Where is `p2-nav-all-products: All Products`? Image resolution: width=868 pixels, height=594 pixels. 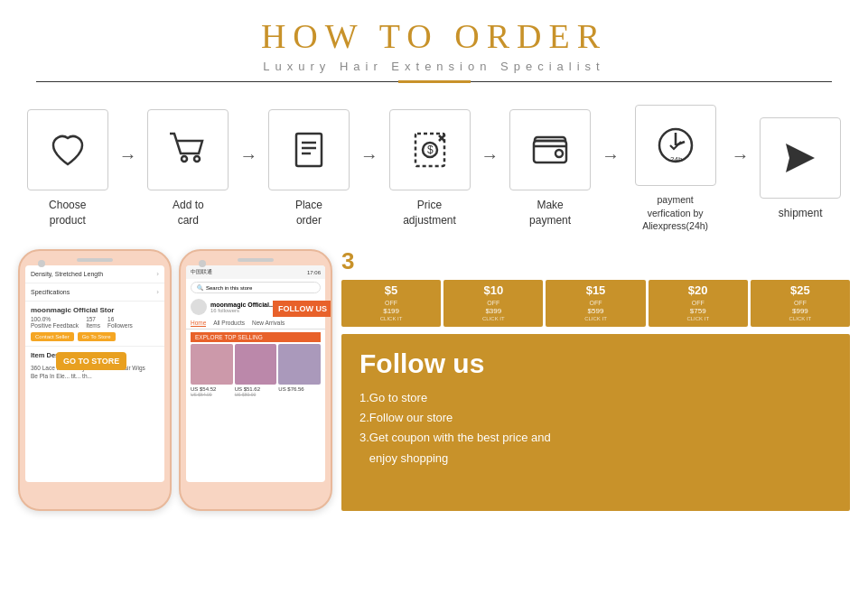 p2-nav-all-products: All Products is located at coordinates (229, 323).